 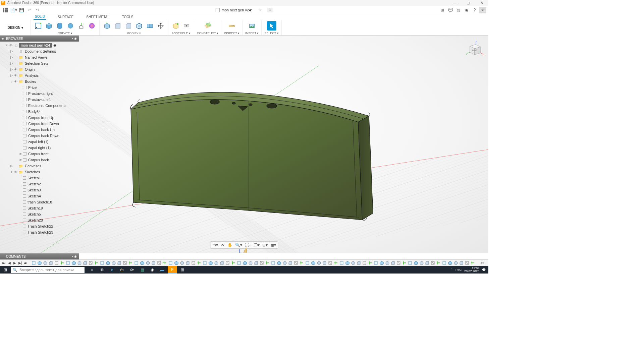 I want to click on browser-item: trash Sketch18, so click(x=40, y=202).